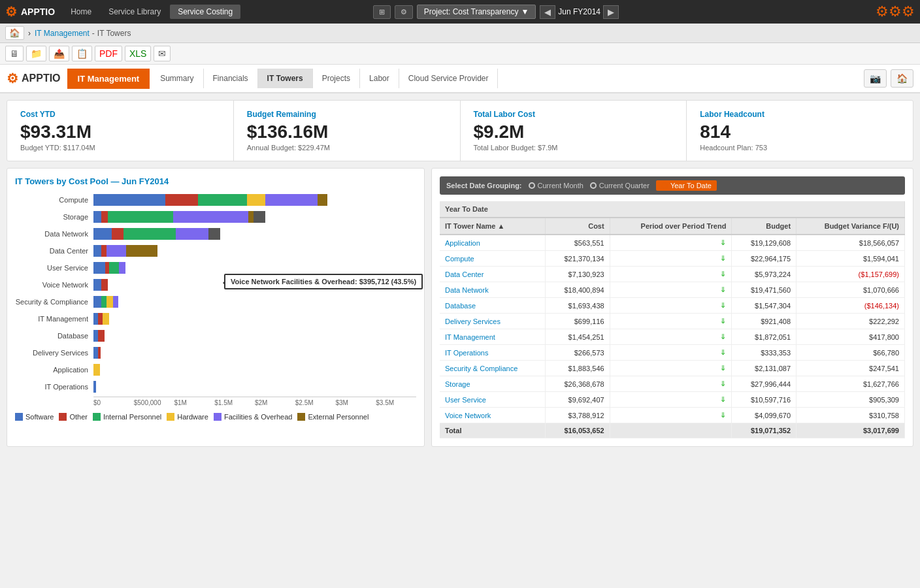  What do you see at coordinates (404, 12) in the screenshot?
I see `settings-button: ⚙` at bounding box center [404, 12].